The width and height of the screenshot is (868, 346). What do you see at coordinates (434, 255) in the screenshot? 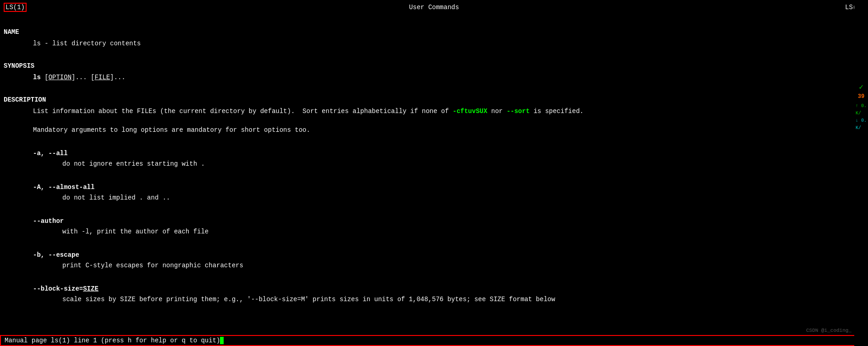
I see `option-b-title: -b, --escape` at bounding box center [434, 255].